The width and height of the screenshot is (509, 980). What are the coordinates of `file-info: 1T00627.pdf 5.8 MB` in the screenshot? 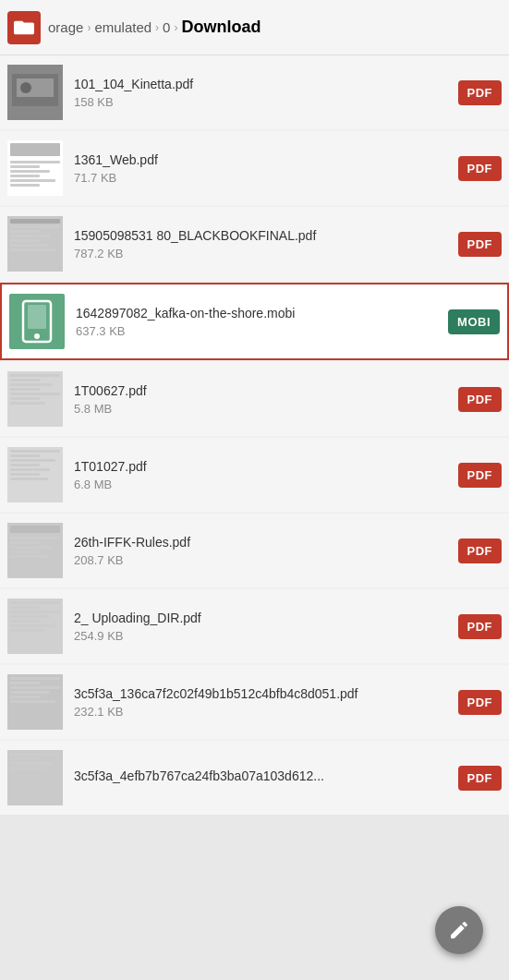 It's located at (262, 399).